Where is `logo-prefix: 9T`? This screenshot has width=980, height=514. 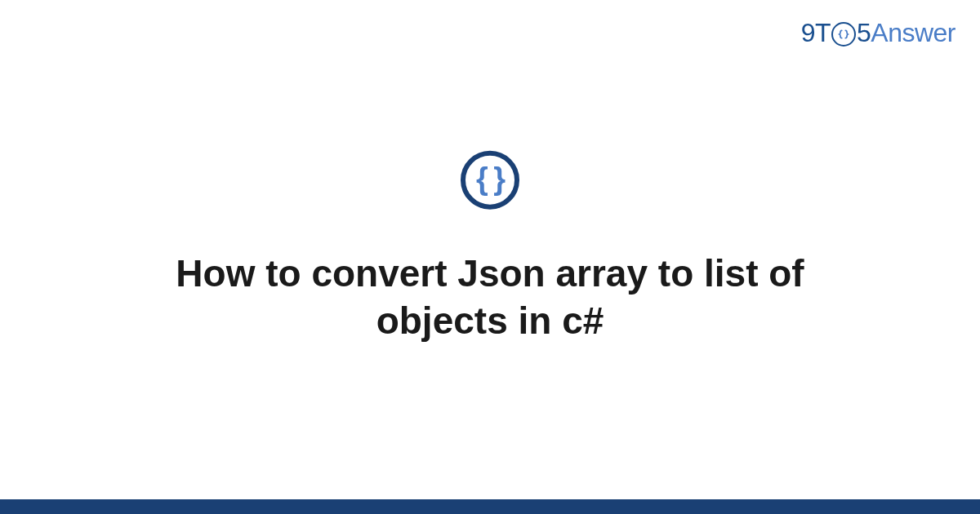 logo-prefix: 9T is located at coordinates (816, 33).